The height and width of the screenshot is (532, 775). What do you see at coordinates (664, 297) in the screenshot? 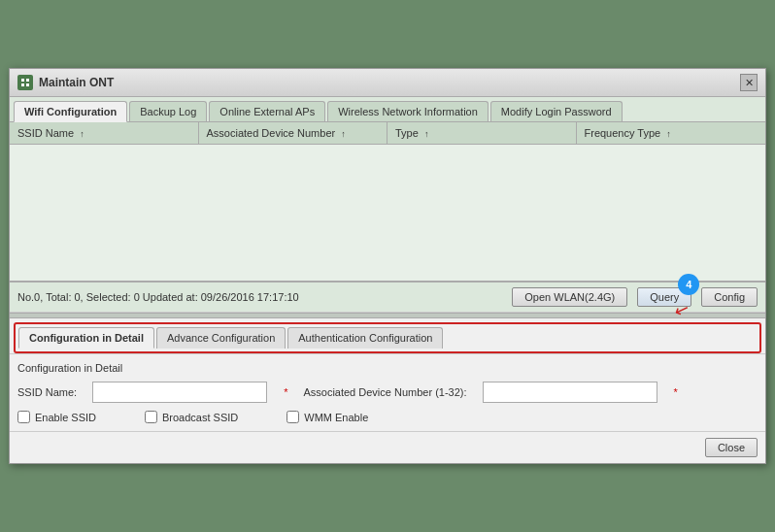
I see `query-wrapper: 4 Query ↙` at bounding box center [664, 297].